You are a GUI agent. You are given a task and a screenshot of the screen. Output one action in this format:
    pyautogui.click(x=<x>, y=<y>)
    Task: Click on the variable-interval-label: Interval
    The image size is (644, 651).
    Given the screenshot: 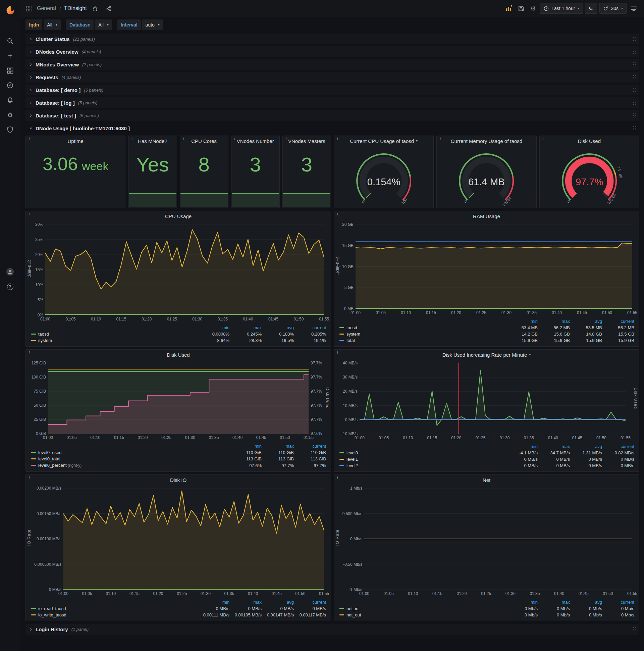 What is the action you would take?
    pyautogui.click(x=129, y=25)
    